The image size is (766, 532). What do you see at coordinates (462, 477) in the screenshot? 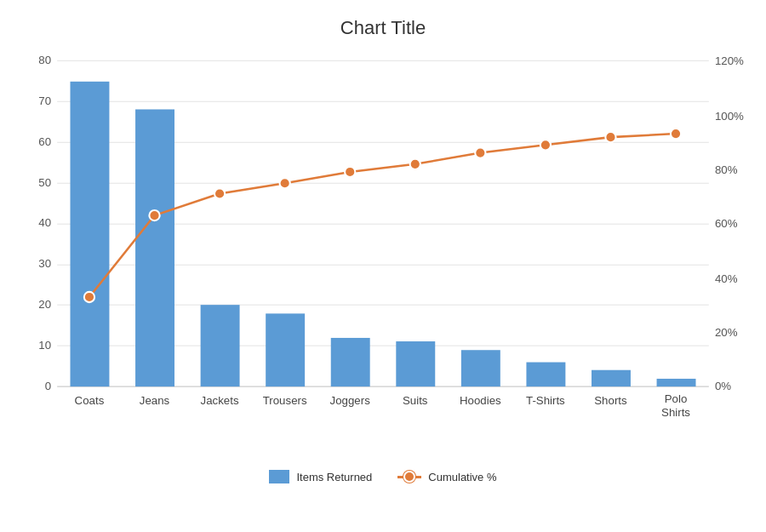
I see `legend-line-label: Cumulative %` at bounding box center [462, 477].